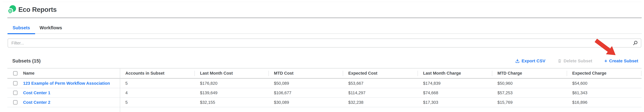 Image resolution: width=644 pixels, height=112 pixels. What do you see at coordinates (306, 84) in the screenshot?
I see `cell-mtd-cost: $50,089` at bounding box center [306, 84].